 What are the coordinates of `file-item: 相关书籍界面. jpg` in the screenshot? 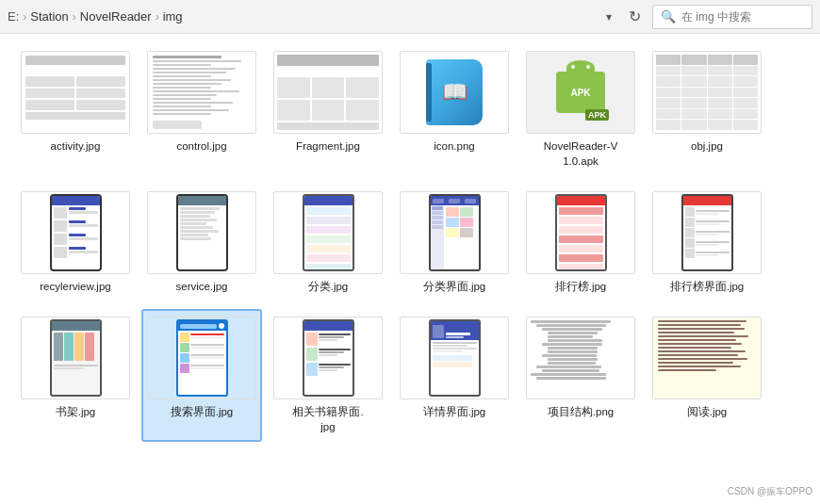 It's located at (328, 375).